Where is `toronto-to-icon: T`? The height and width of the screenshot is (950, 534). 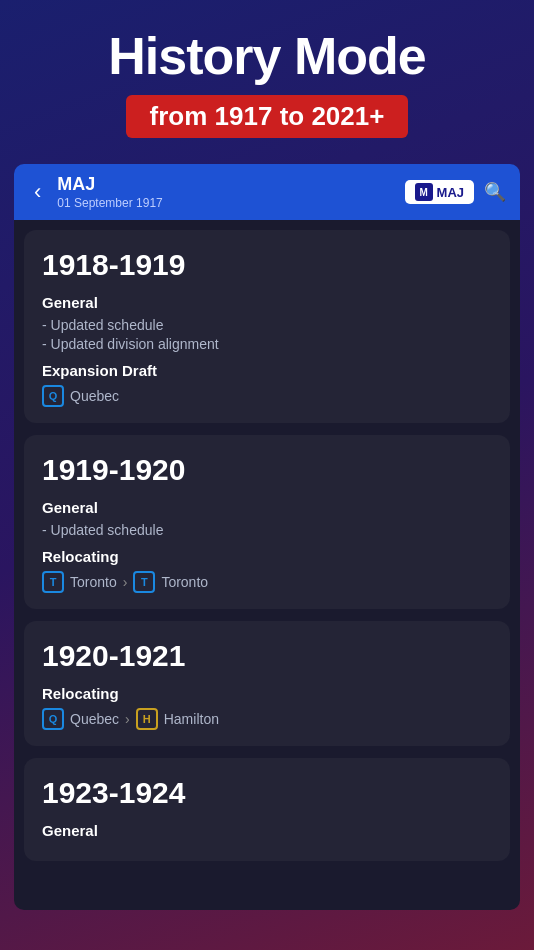 toronto-to-icon: T is located at coordinates (144, 582).